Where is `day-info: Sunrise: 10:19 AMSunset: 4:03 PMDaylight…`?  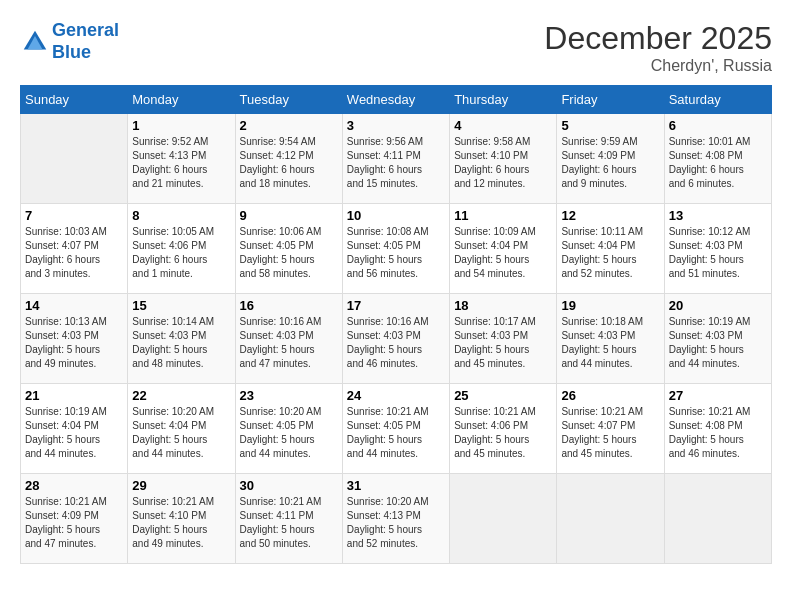
day-info: Sunrise: 10:19 AMSunset: 4:03 PMDaylight… is located at coordinates (718, 343).